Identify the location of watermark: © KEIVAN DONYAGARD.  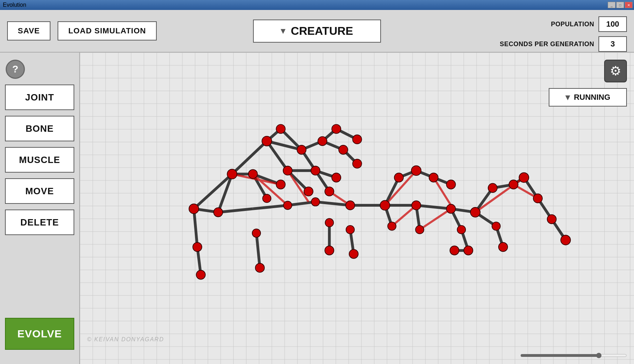
(126, 339).